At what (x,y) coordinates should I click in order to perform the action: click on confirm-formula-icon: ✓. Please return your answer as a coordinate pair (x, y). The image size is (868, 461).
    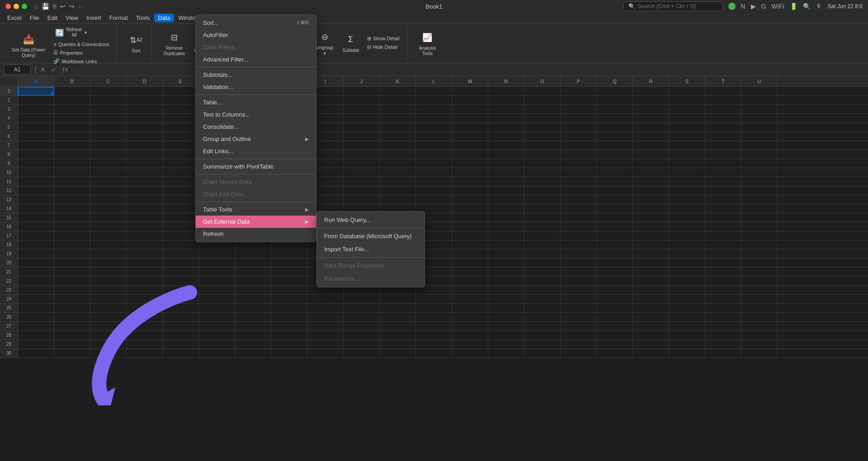
    Looking at the image, I should click on (54, 70).